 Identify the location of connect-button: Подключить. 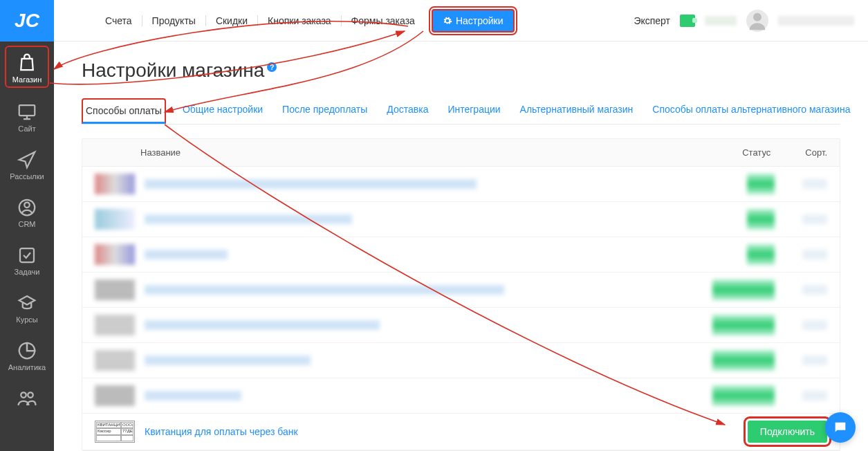
(787, 432).